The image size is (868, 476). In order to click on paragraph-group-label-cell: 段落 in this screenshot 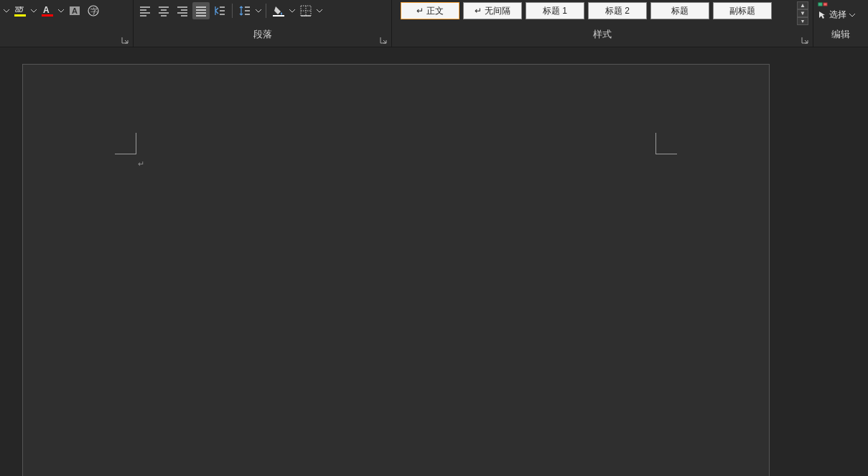, I will do `click(263, 34)`.